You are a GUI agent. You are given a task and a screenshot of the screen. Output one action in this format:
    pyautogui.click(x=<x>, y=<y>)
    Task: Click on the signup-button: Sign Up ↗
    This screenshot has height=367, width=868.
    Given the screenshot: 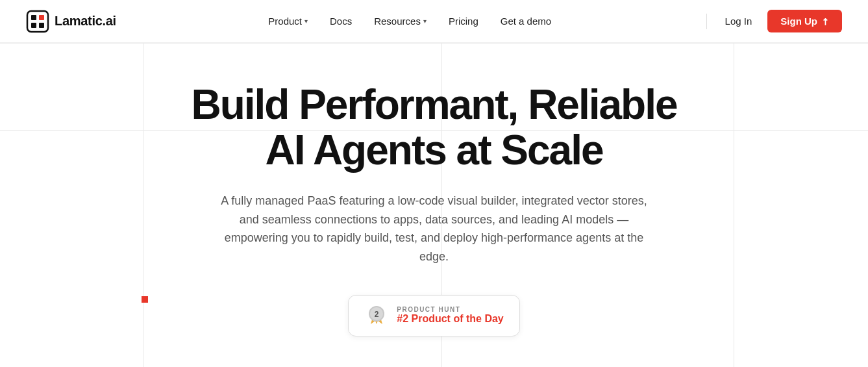 What is the action you would take?
    pyautogui.click(x=805, y=21)
    